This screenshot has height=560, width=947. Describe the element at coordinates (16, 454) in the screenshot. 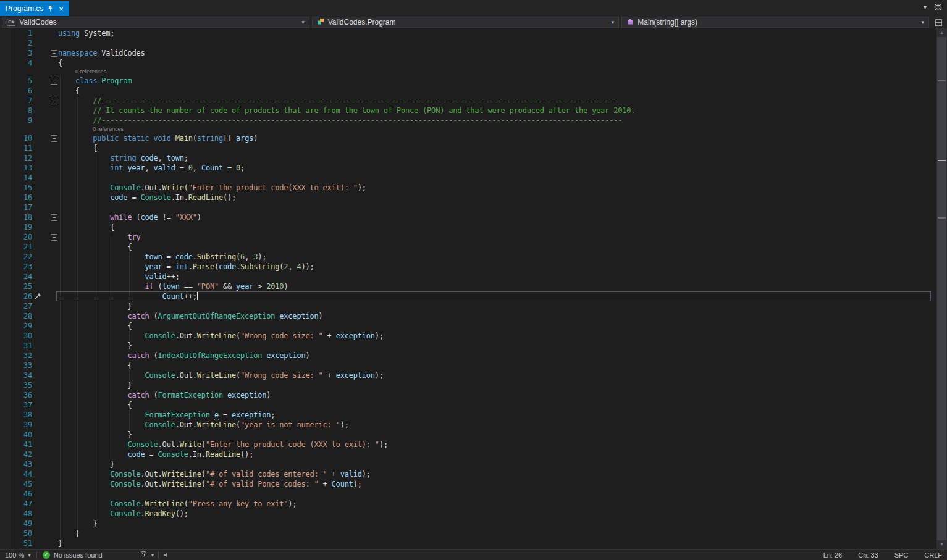

I see `line-number: 42` at that location.